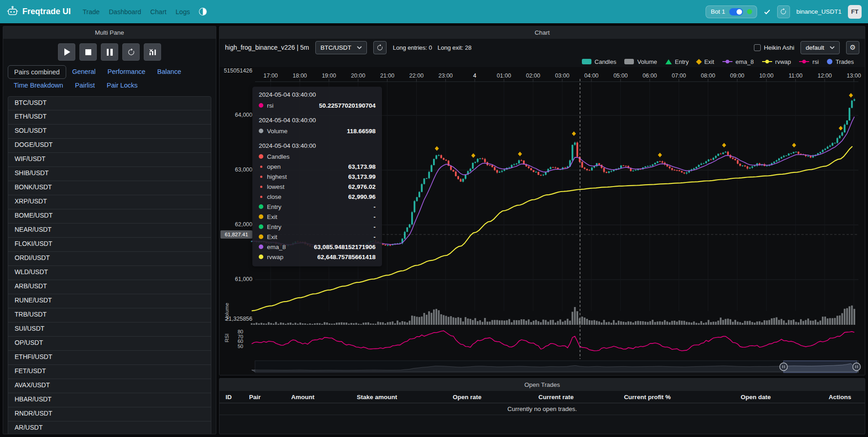  What do you see at coordinates (377, 397) in the screenshot?
I see `column-header-stake-amount: Stake amount` at bounding box center [377, 397].